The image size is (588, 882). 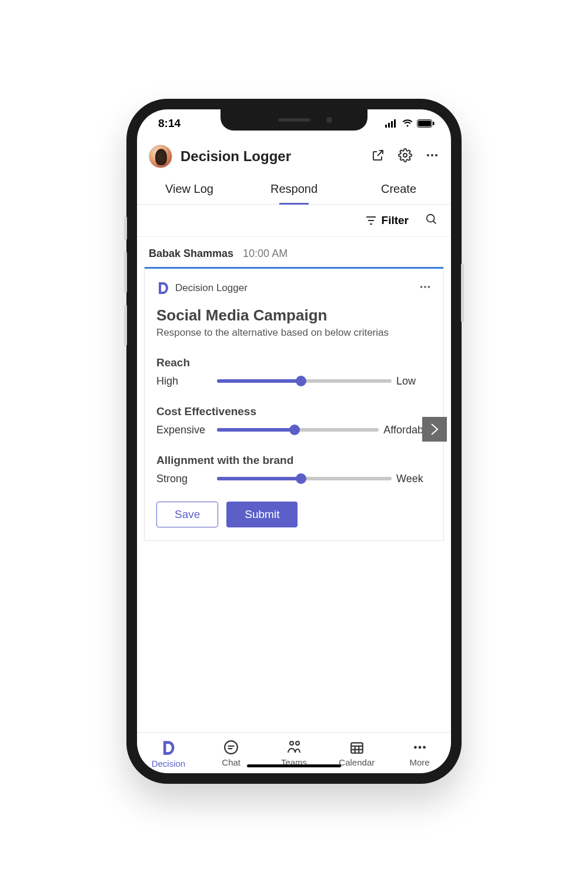 I want to click on notch, so click(x=294, y=120).